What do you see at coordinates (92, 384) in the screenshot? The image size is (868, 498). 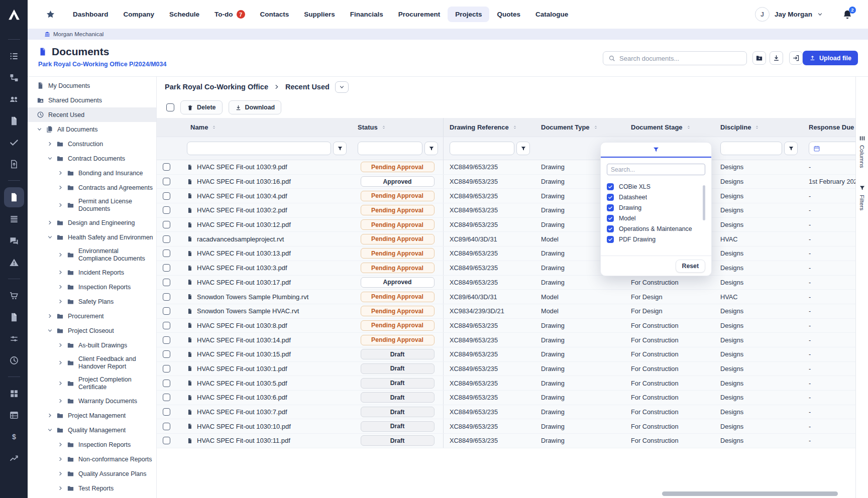 I see `tree-item: Project Completion Certificate` at bounding box center [92, 384].